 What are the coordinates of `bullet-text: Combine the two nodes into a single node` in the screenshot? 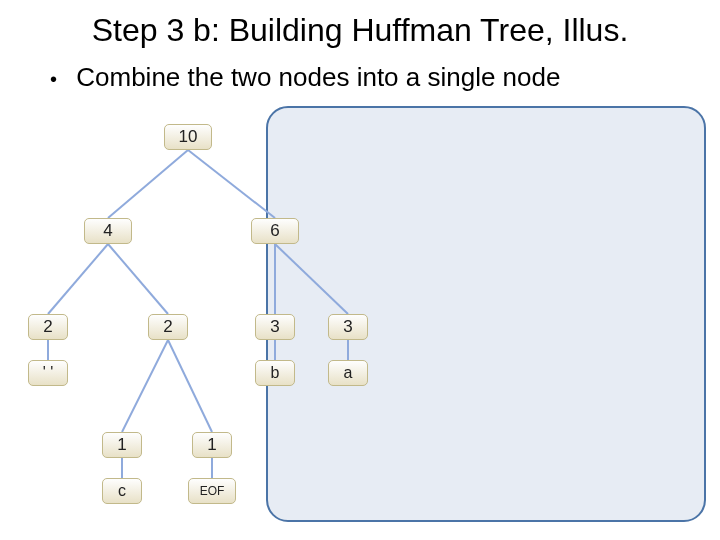 It's located at (318, 77).